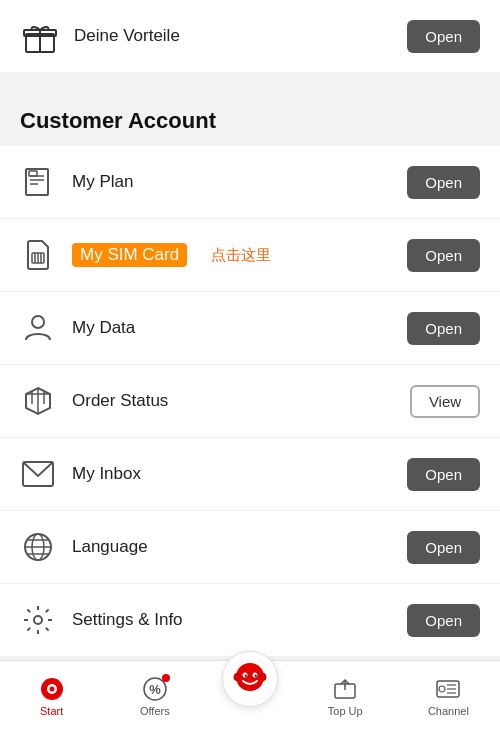 This screenshot has height=732, width=500. Describe the element at coordinates (76, 182) in the screenshot. I see `menu-item-left: My Plan` at that location.